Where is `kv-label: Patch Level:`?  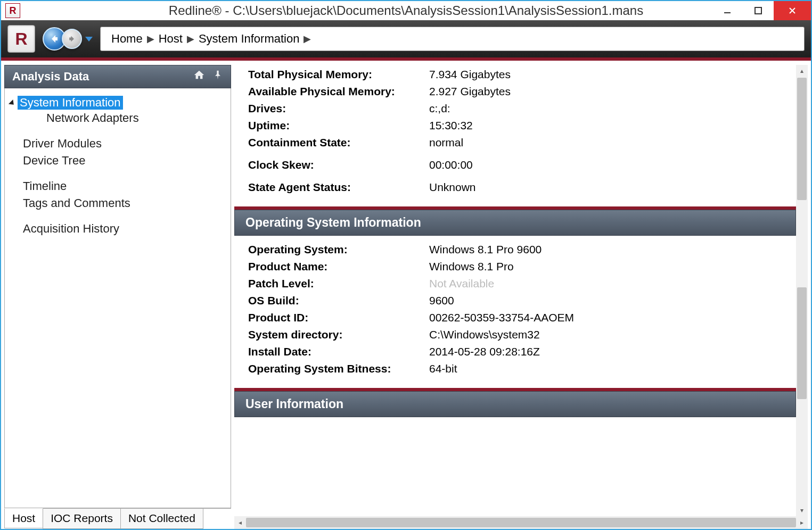 kv-label: Patch Level: is located at coordinates (339, 284).